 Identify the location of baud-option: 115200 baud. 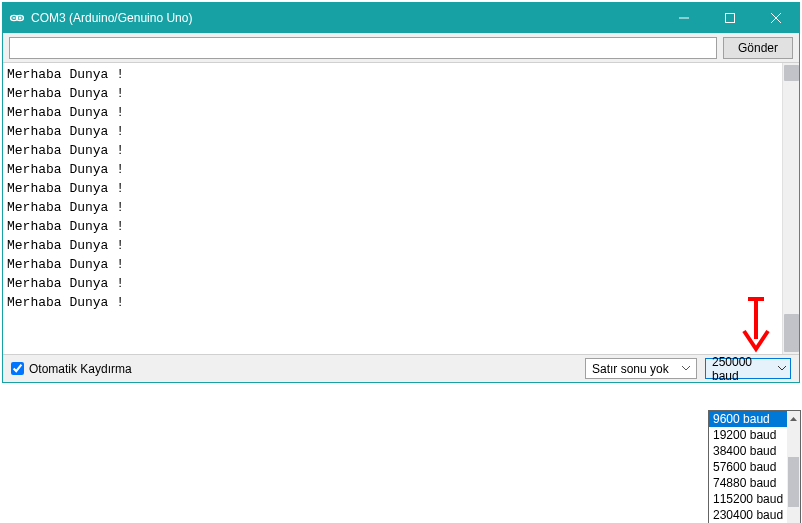
(748, 499).